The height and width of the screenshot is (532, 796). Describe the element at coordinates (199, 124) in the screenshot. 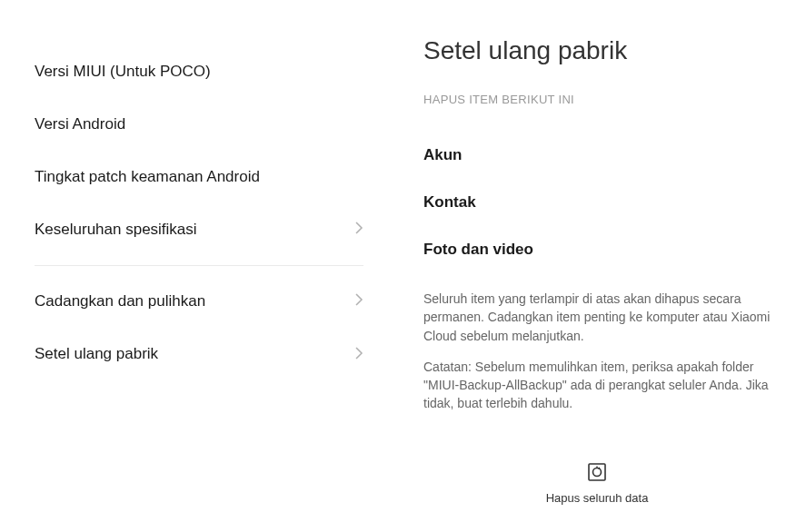

I see `item-android-version: Versi Android` at that location.